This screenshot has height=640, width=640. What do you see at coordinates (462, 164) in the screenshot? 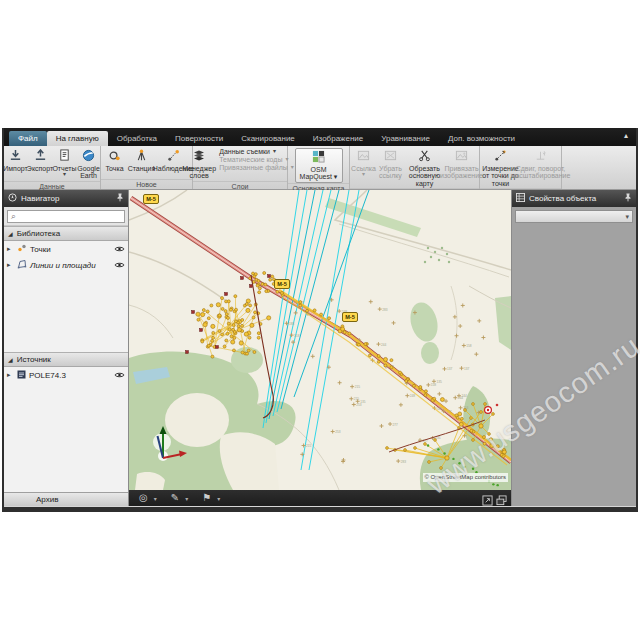
I see `attach-image-button: Привязать изображение` at bounding box center [462, 164].